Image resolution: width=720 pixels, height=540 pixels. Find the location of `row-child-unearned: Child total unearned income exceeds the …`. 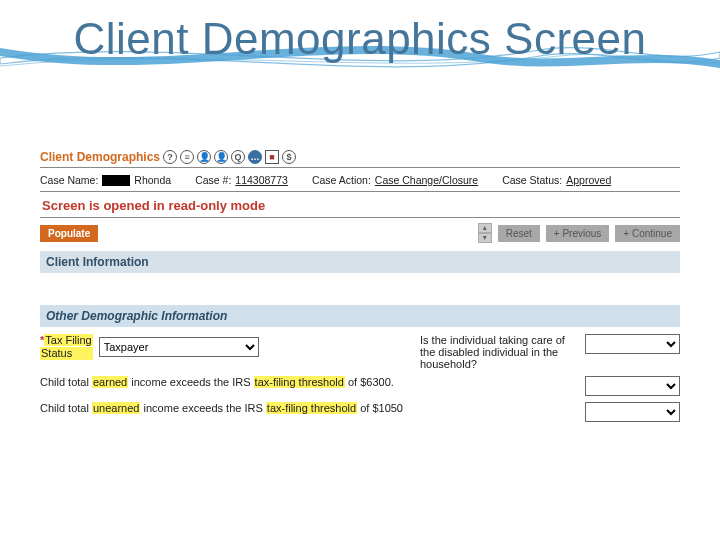

row-child-unearned: Child total unearned income exceeds the … is located at coordinates (360, 412).